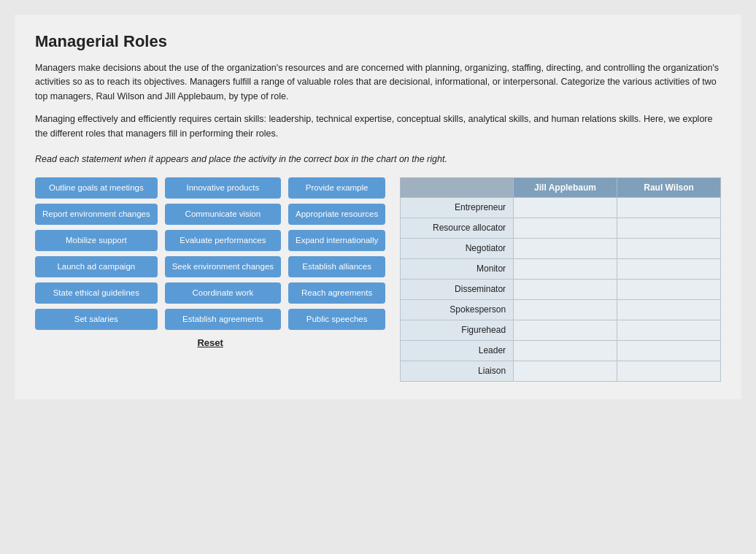  What do you see at coordinates (96, 293) in the screenshot?
I see `btn-state-ethical: State ethical guidelines` at bounding box center [96, 293].